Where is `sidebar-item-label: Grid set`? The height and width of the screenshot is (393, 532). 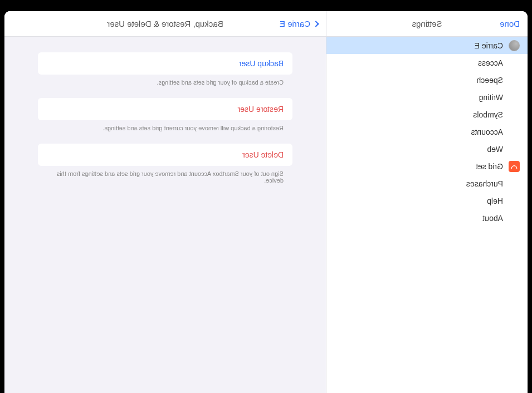 sidebar-item-label: Grid set is located at coordinates (419, 166).